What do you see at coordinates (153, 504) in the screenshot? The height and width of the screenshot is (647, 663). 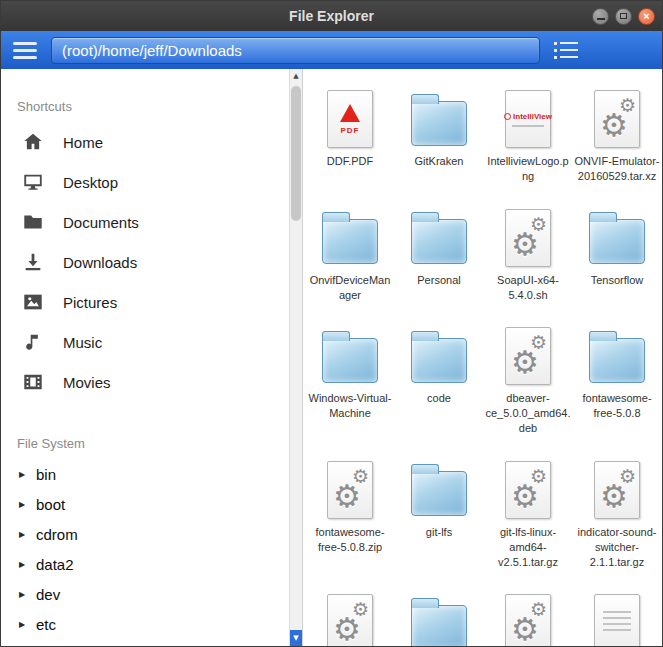 I see `sidebar-item-boot: boot` at bounding box center [153, 504].